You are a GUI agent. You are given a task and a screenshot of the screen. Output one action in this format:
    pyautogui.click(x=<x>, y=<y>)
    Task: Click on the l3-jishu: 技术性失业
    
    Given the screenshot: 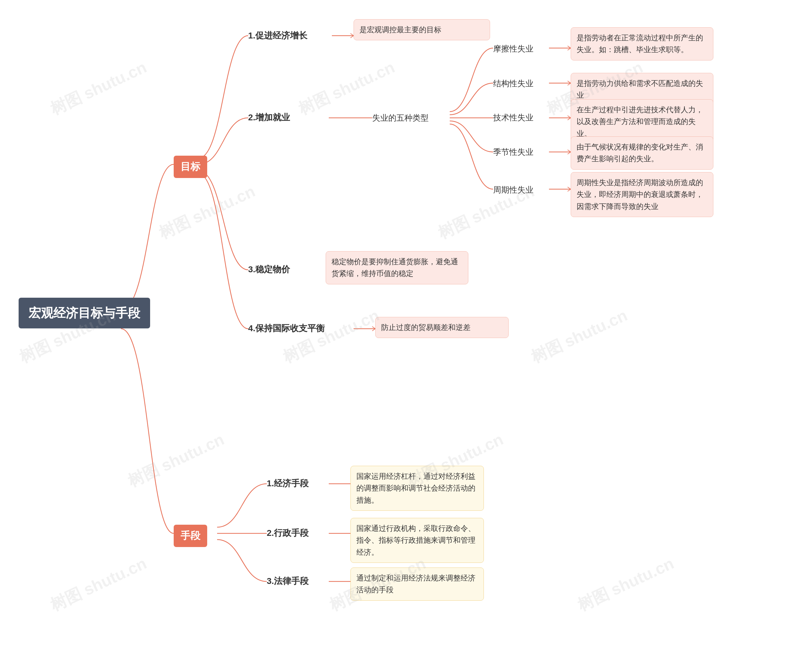 What is the action you would take?
    pyautogui.click(x=513, y=118)
    